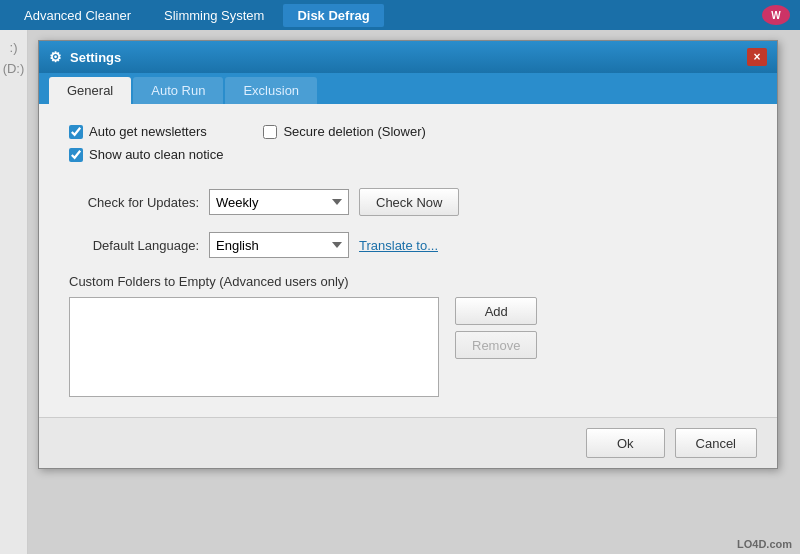  I want to click on custom-folders-textarea, so click(254, 347).